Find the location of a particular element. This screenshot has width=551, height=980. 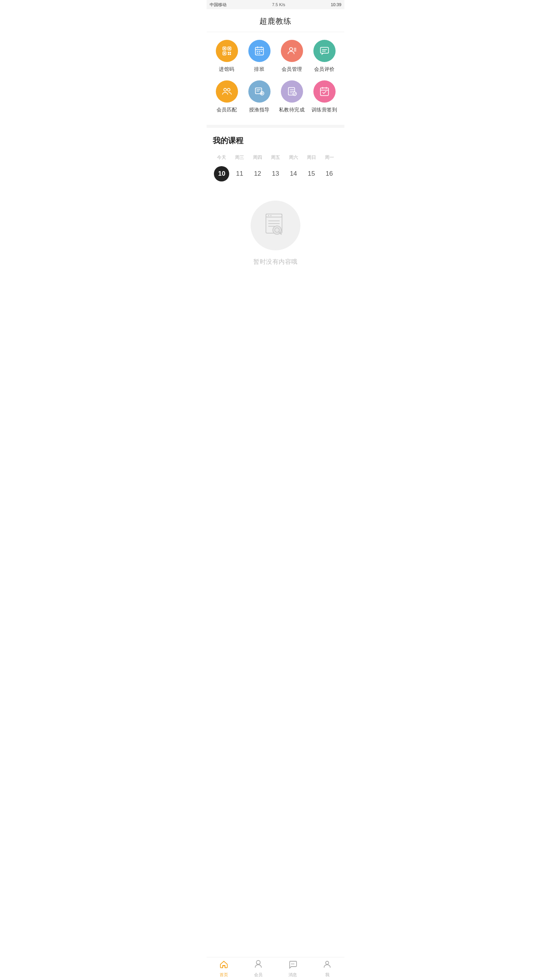

icon-huiyuanguanli: 会员管理 is located at coordinates (292, 56).